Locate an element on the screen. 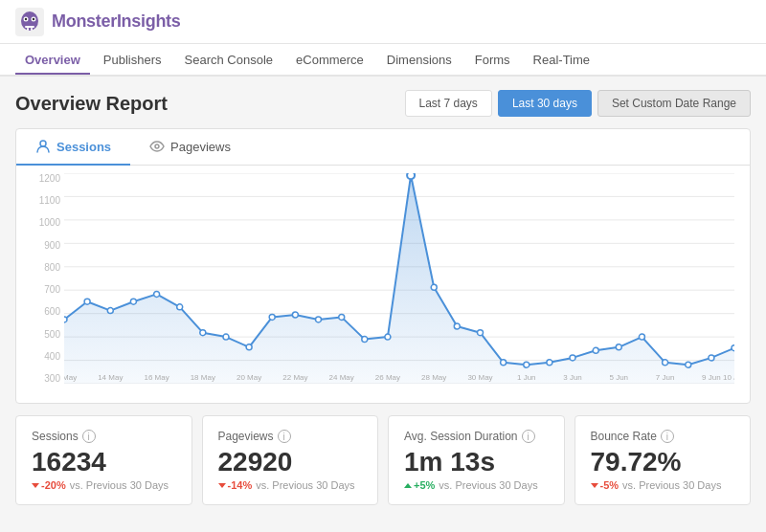 This screenshot has width=766, height=532. bounce-rate-info-icon: i is located at coordinates (667, 436).